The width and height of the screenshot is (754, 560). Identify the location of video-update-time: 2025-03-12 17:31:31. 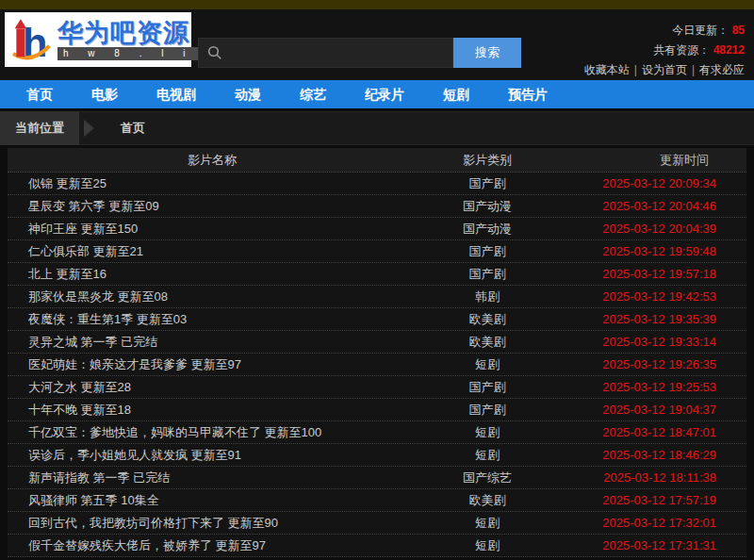
(652, 545).